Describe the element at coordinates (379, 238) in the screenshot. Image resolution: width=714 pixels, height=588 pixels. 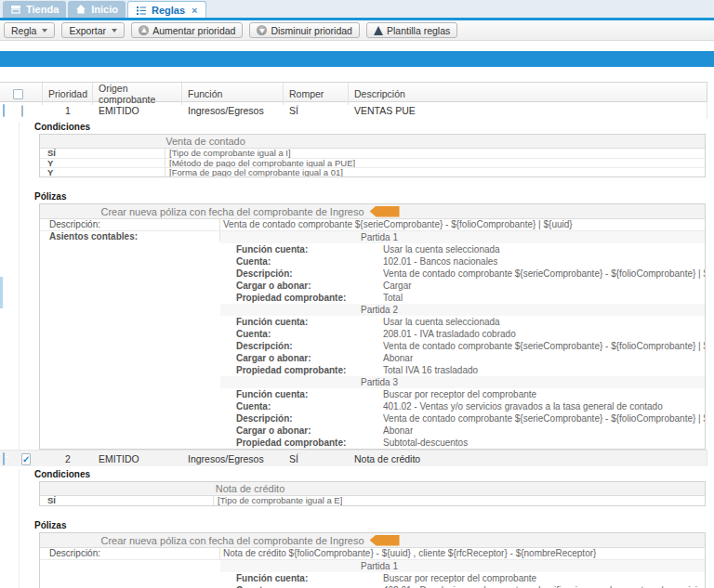
I see `partida-title: Partida 1` at that location.